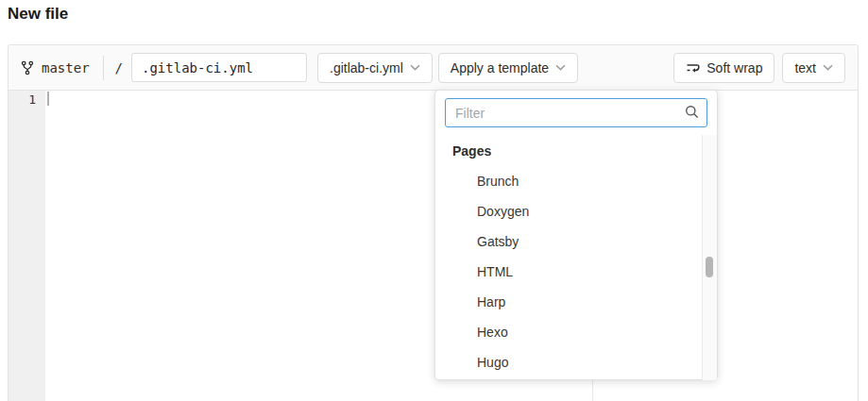 This screenshot has width=868, height=401. What do you see at coordinates (219, 68) in the screenshot?
I see `filename-input` at bounding box center [219, 68].